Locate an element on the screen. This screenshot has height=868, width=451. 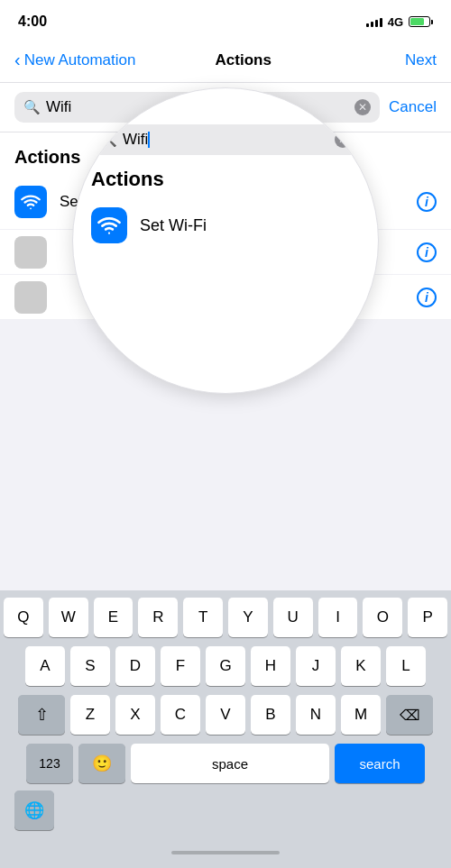
key-e: E is located at coordinates (114, 617).